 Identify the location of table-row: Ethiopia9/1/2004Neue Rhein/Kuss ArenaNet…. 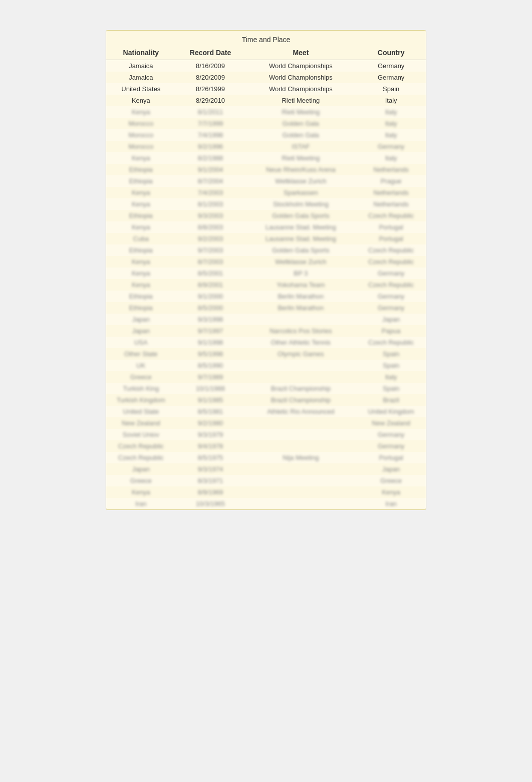
(266, 169).